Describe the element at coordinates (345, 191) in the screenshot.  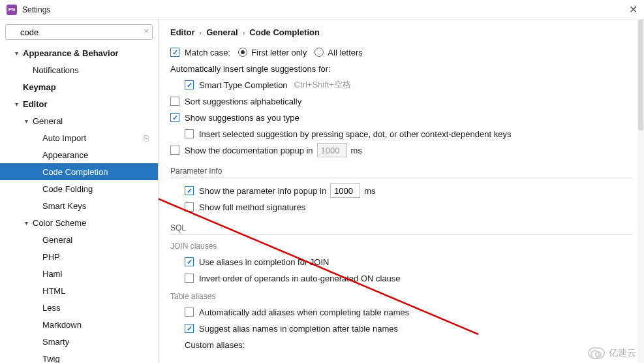
I see `param-delay-input` at that location.